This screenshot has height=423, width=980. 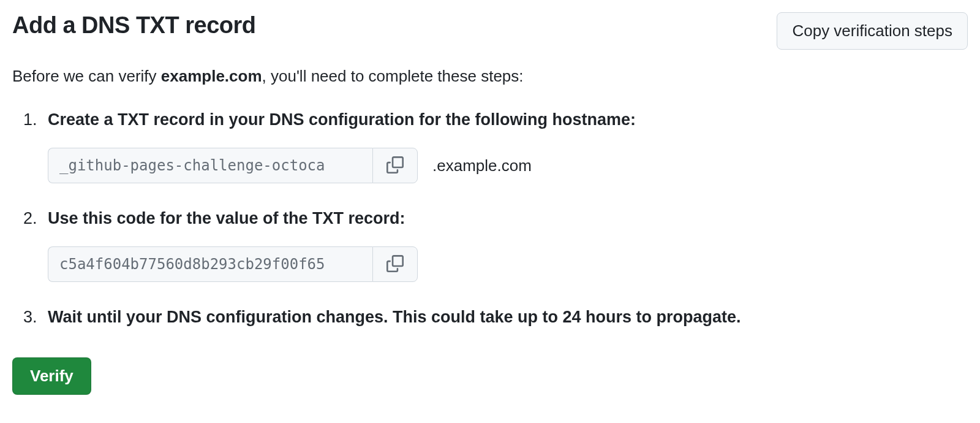 What do you see at coordinates (212, 76) in the screenshot?
I see `intro-domain: example.com` at bounding box center [212, 76].